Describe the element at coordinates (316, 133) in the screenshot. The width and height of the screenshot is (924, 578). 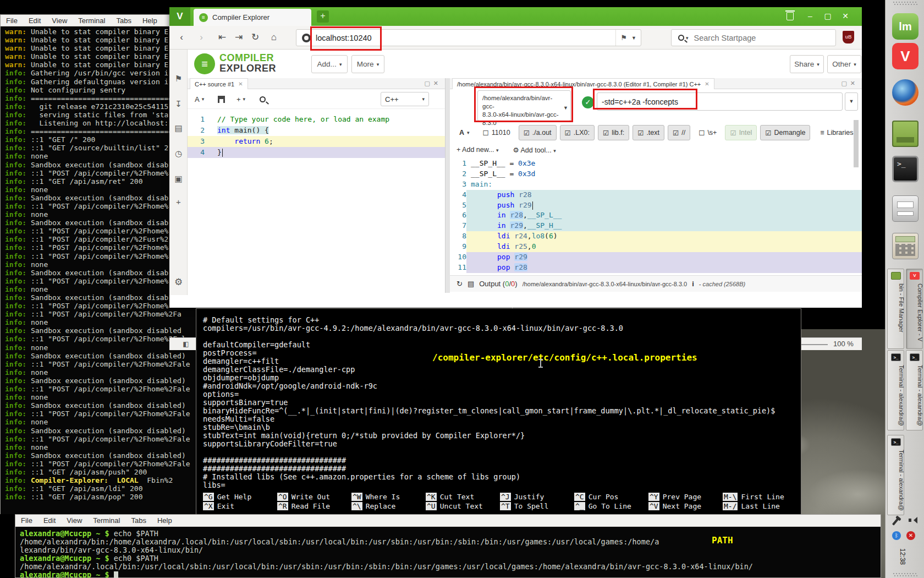
I see `source-code-editor: 1// Type your code here, or load an exam…` at that location.